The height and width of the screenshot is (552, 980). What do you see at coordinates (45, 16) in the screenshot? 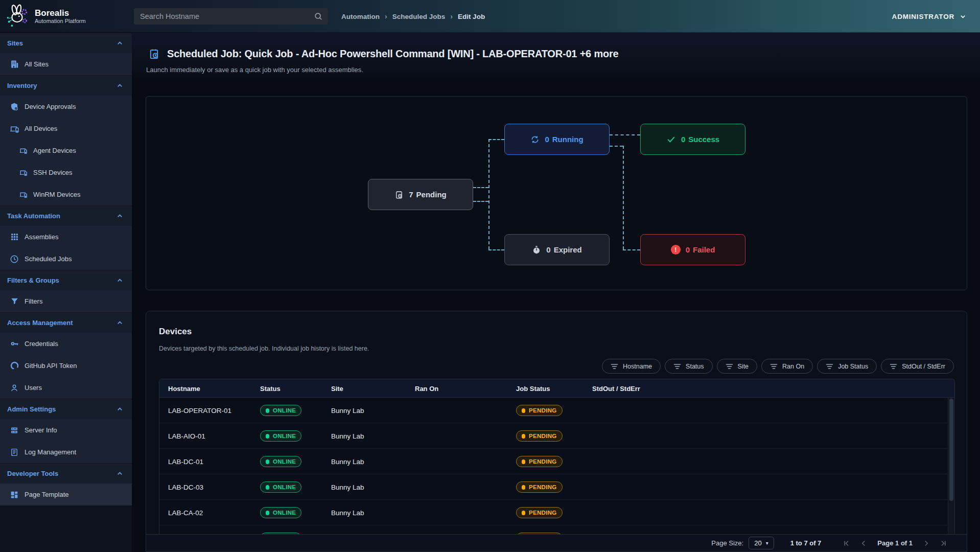
I see `brand: Borealis Automation Platform` at bounding box center [45, 16].